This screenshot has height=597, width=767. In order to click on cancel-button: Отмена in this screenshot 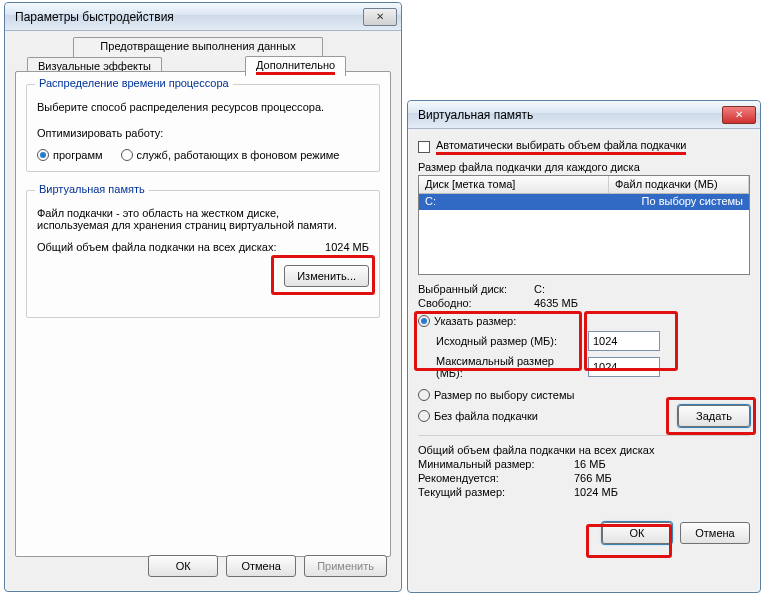, I will do `click(261, 566)`.